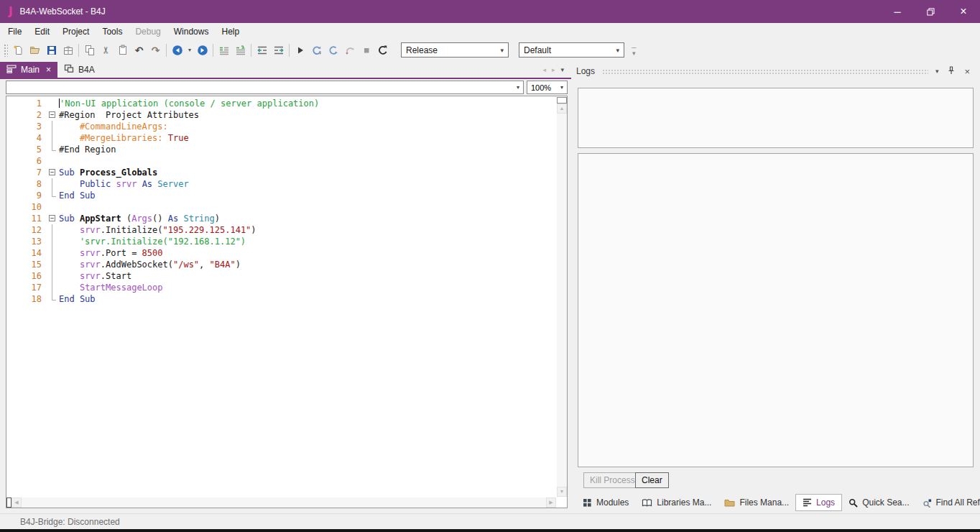  I want to click on editor-tab-b4a: B4A, so click(79, 70).